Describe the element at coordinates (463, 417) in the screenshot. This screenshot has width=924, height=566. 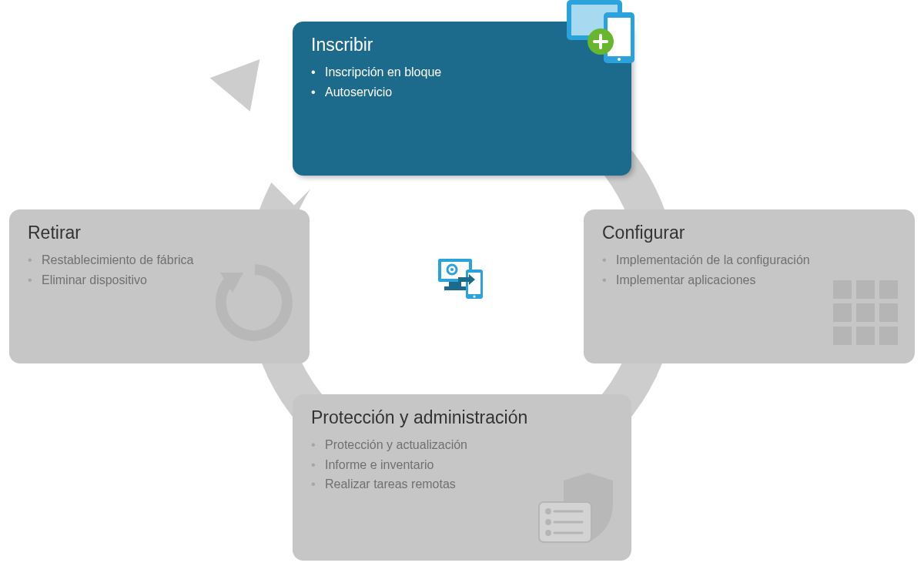
I see `stage-title: Protección y administración` at that location.